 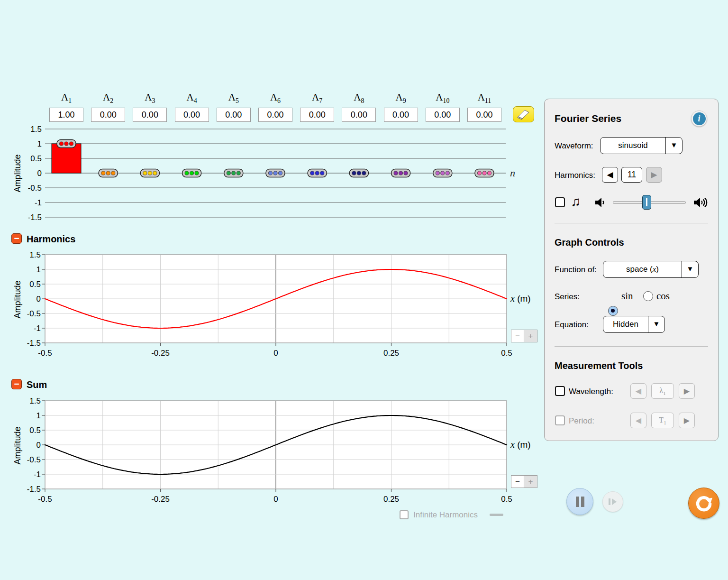 I want to click on period-symbol-display: T1, so click(x=663, y=420).